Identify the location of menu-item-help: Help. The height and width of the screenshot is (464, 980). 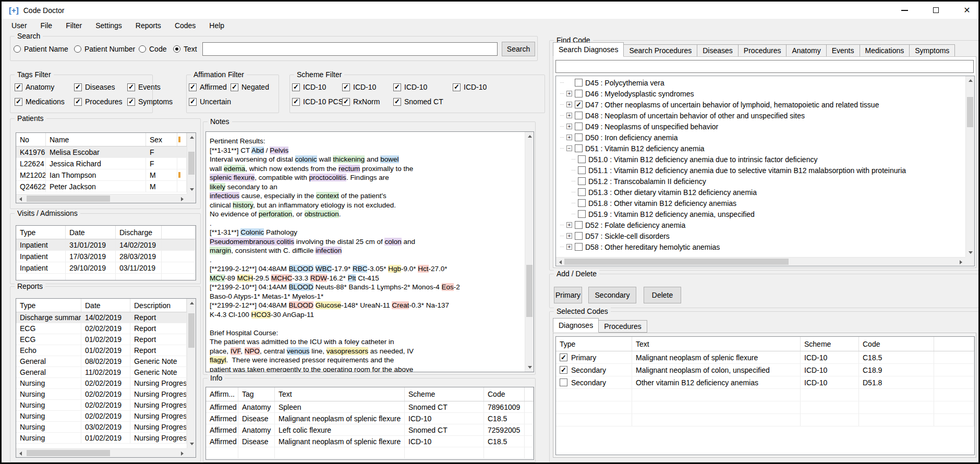
(217, 26).